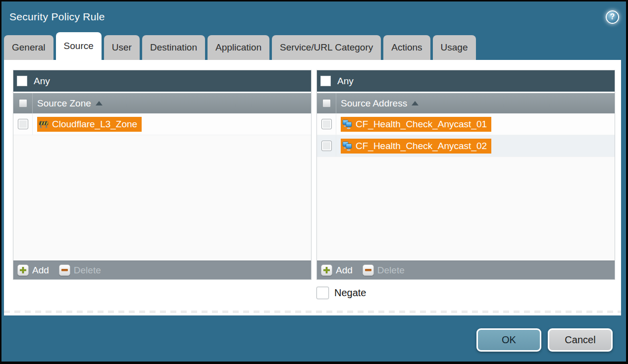  What do you see at coordinates (509, 340) in the screenshot?
I see `ok-button: OK` at bounding box center [509, 340].